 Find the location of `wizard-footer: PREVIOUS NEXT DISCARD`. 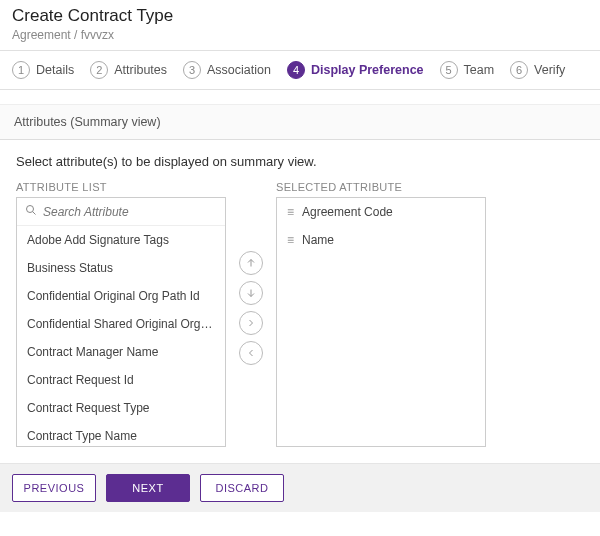

wizard-footer: PREVIOUS NEXT DISCARD is located at coordinates (300, 488).